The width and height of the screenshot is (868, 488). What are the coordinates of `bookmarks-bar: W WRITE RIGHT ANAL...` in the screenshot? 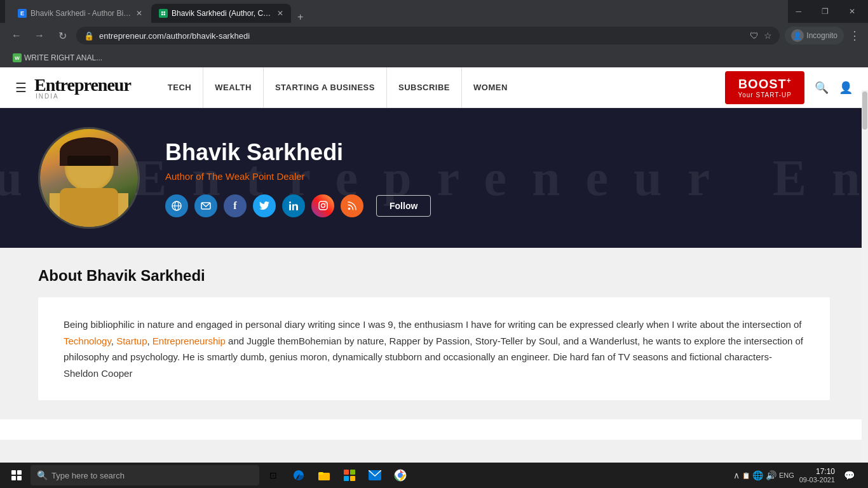 It's located at (434, 58).